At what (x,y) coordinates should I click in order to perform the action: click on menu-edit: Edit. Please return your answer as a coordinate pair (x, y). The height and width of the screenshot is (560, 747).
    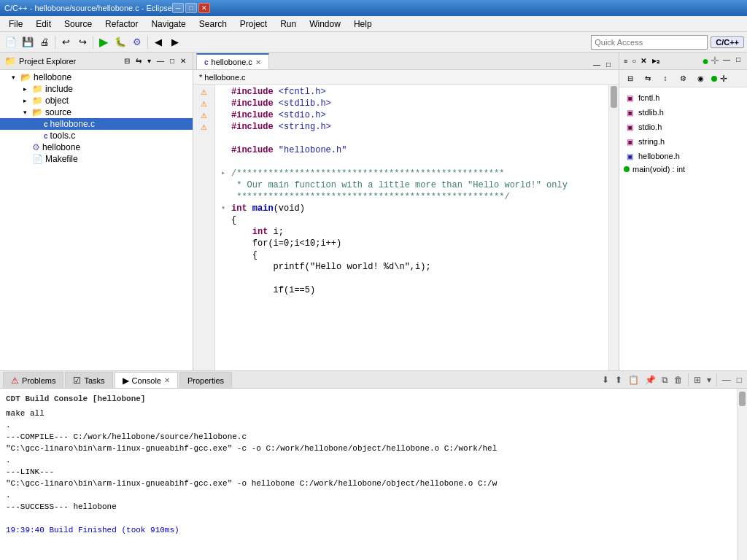
    Looking at the image, I should click on (44, 24).